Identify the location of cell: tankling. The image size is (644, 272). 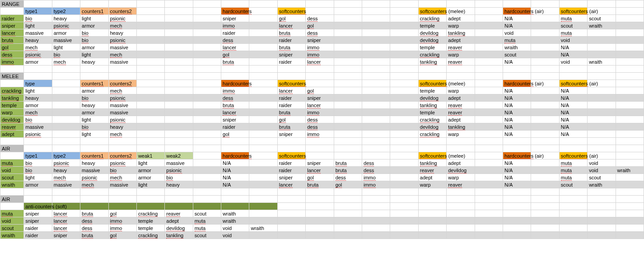
(179, 235).